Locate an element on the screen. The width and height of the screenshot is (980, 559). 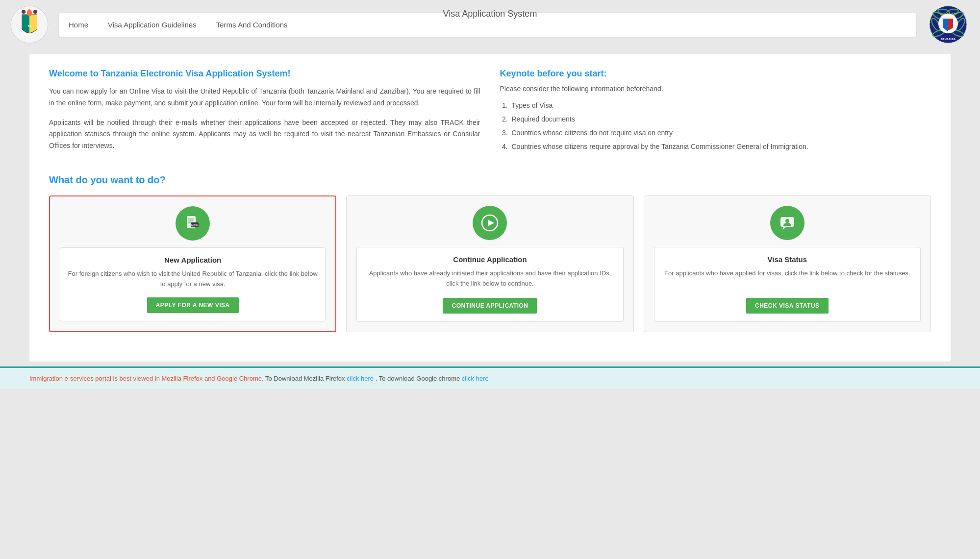
footer-warning: Immigration e-services portal is best vi… is located at coordinates (147, 378).